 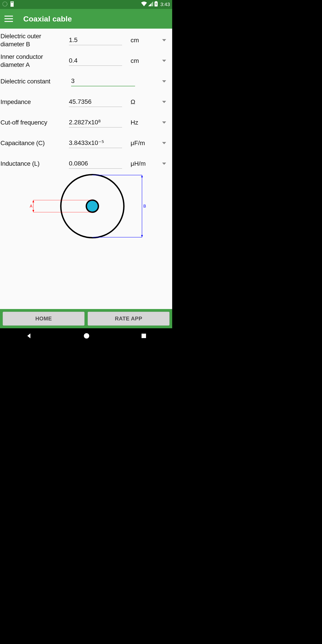 I want to click on field-dielectric-constant: Dielectric constant, so click(x=86, y=82).